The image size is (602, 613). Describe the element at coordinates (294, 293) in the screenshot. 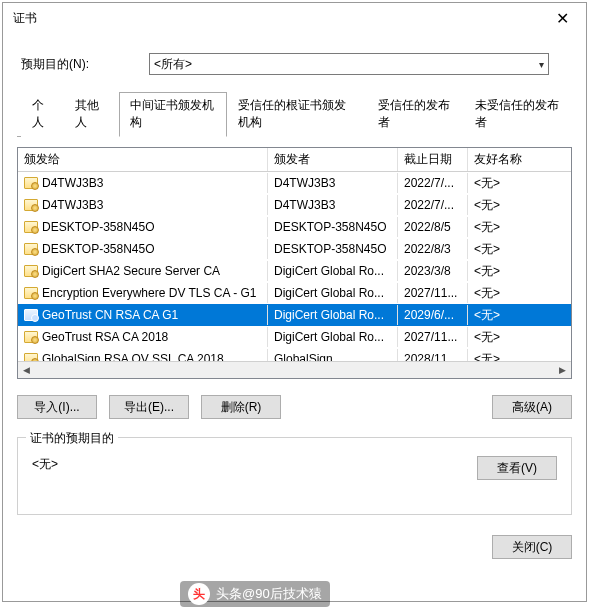

I see `table-row: Encryption Everywhere DV TLS CA - G1Digi…` at that location.